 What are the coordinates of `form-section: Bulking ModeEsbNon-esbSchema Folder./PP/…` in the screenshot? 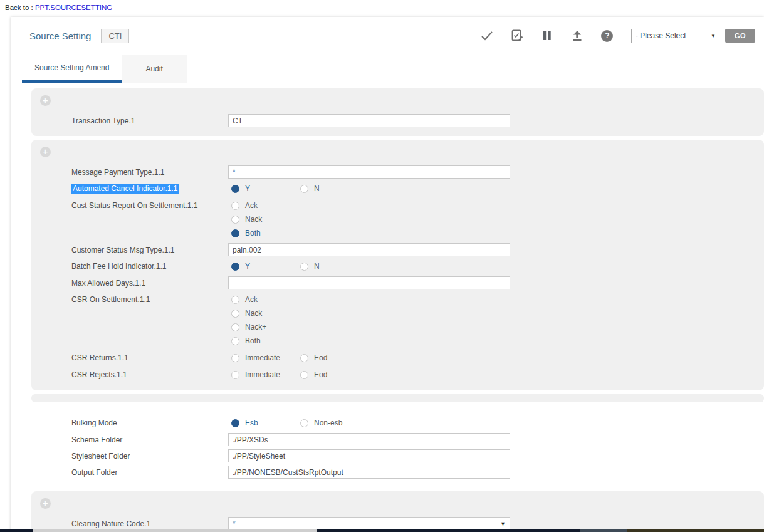 It's located at (397, 447).